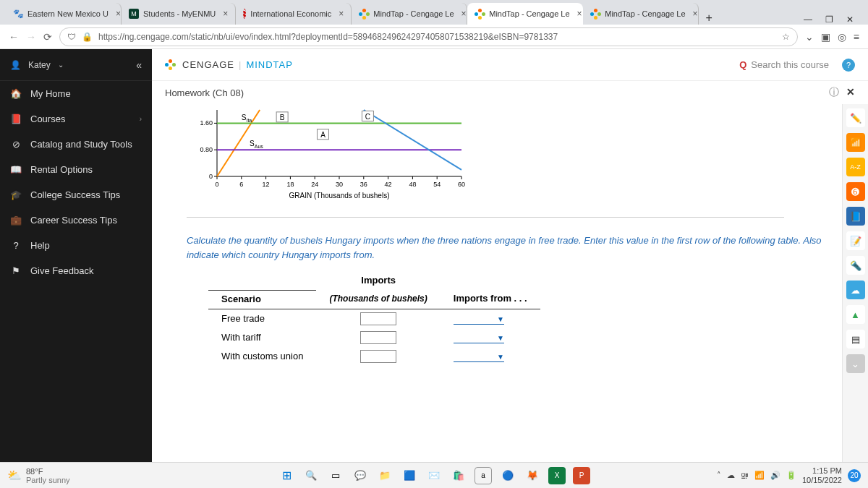 This screenshot has height=488, width=868. Describe the element at coordinates (856, 37) in the screenshot. I see `menu-icon: ≡` at that location.